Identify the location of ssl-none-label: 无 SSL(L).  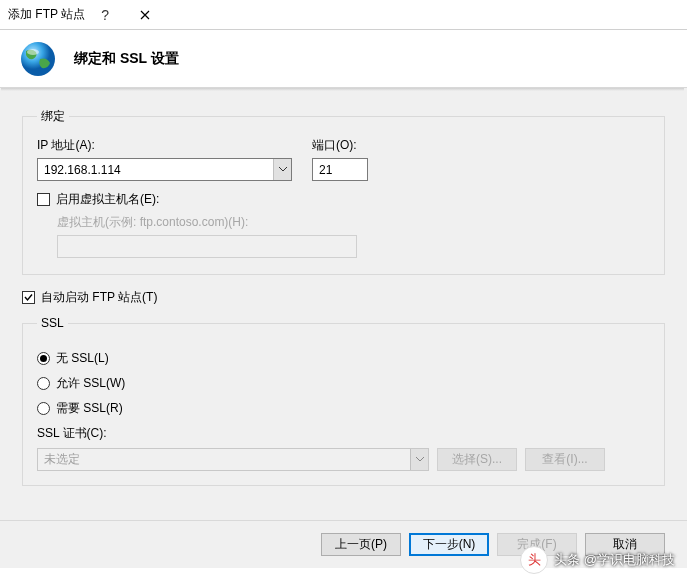
(82, 358).